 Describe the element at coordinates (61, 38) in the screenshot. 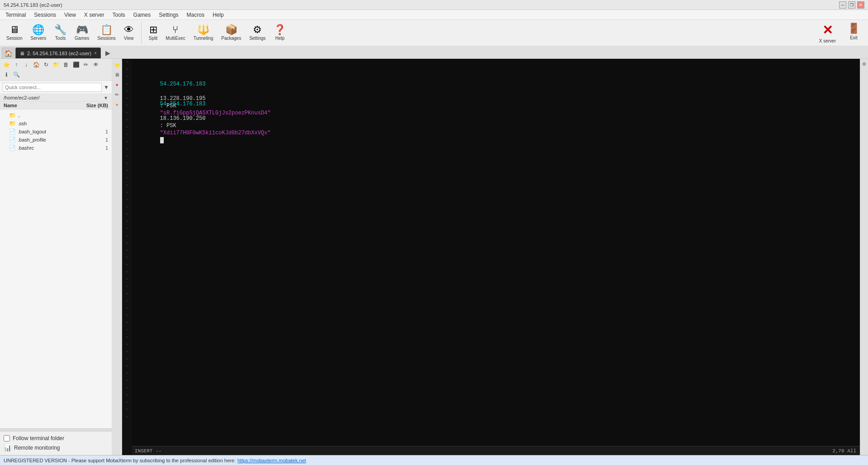

I see `tools-label: Tools` at that location.